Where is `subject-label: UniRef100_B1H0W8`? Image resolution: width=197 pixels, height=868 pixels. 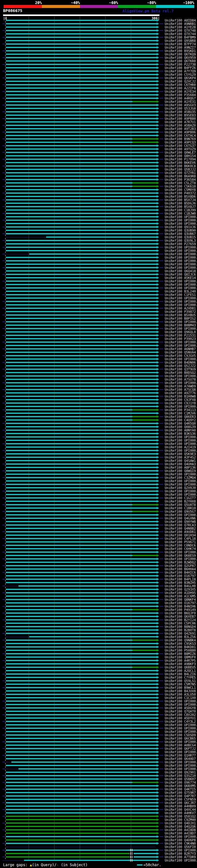 subject-label: UniRef100_B1H0W8 is located at coordinates (181, 396).